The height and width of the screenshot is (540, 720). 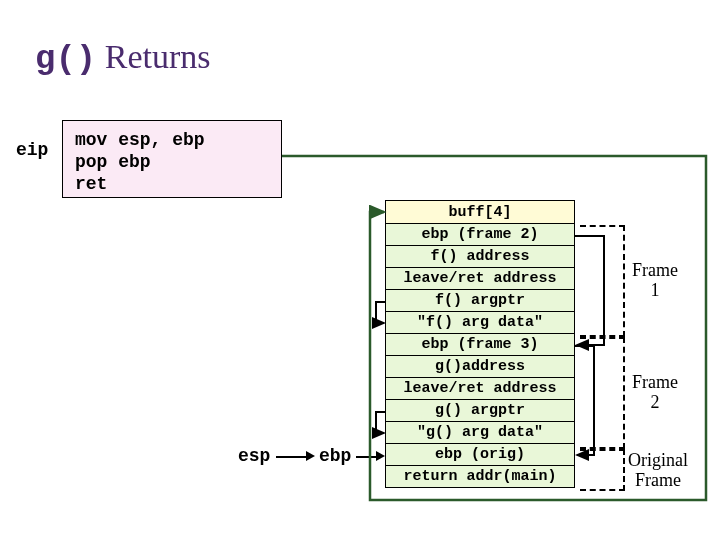 I want to click on esp-arrow-line, so click(x=292, y=457).